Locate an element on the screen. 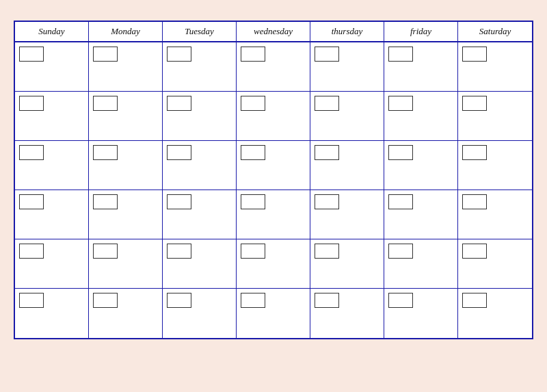  day-header-saturday: Saturday is located at coordinates (495, 31).